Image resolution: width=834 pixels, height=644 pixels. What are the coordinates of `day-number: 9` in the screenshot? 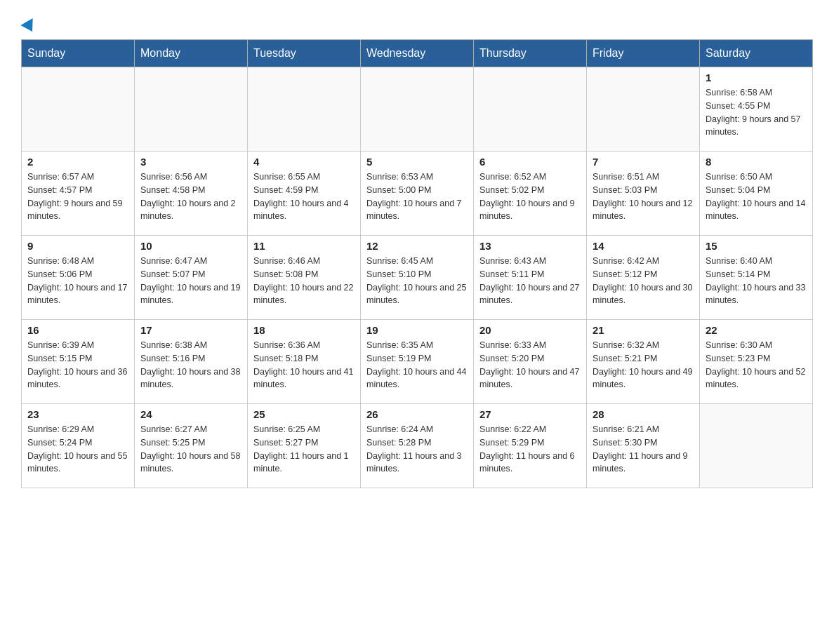 It's located at (78, 246).